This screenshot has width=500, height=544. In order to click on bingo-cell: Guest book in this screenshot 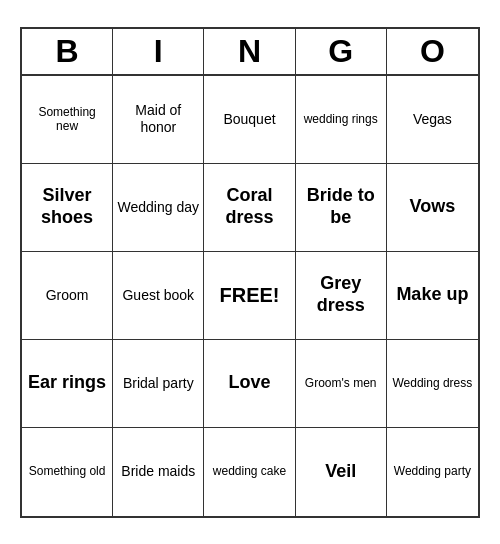, I will do `click(158, 296)`.